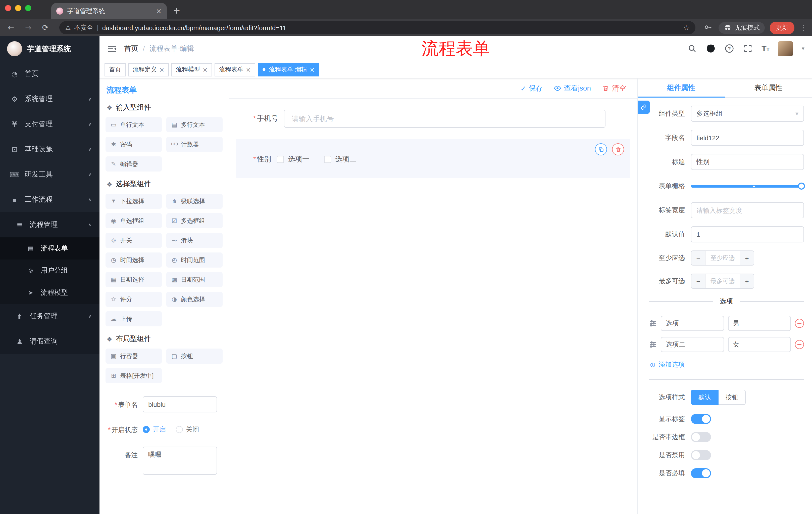  What do you see at coordinates (45, 28) in the screenshot?
I see `reload-button` at bounding box center [45, 28].